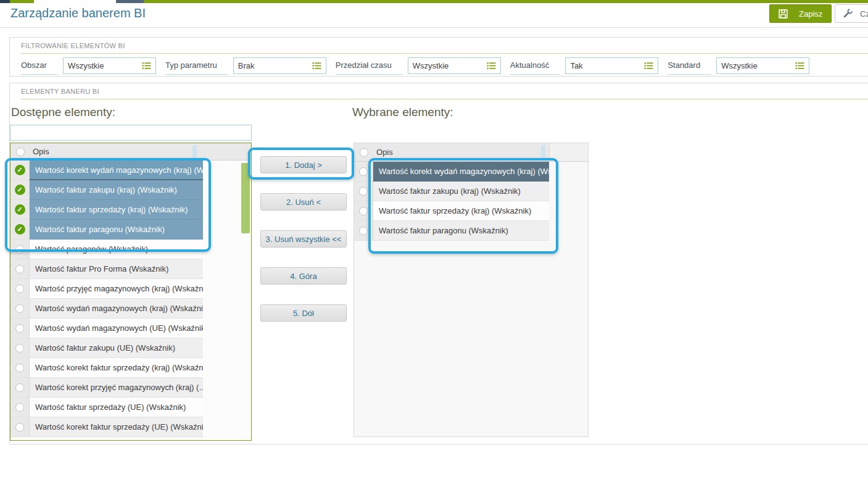 The height and width of the screenshot is (492, 868). What do you see at coordinates (304, 313) in the screenshot?
I see `transfer-button-5: 5. Dół` at bounding box center [304, 313].